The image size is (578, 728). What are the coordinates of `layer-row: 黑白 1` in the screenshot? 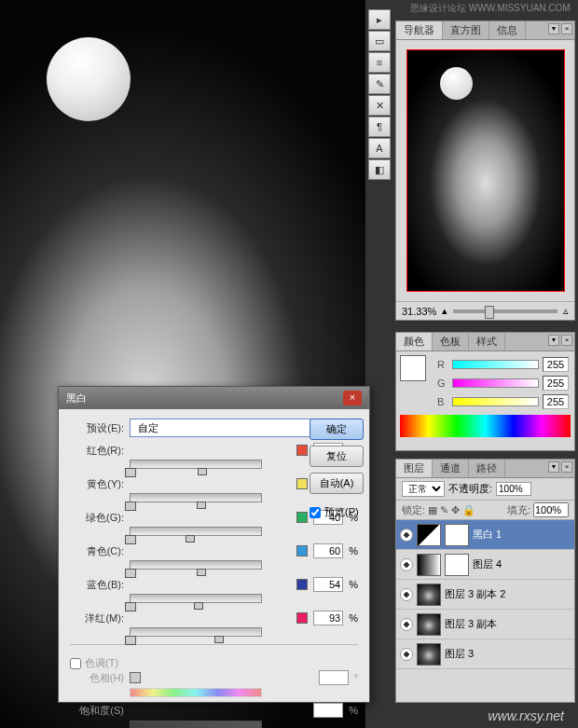 It's located at (485, 535).